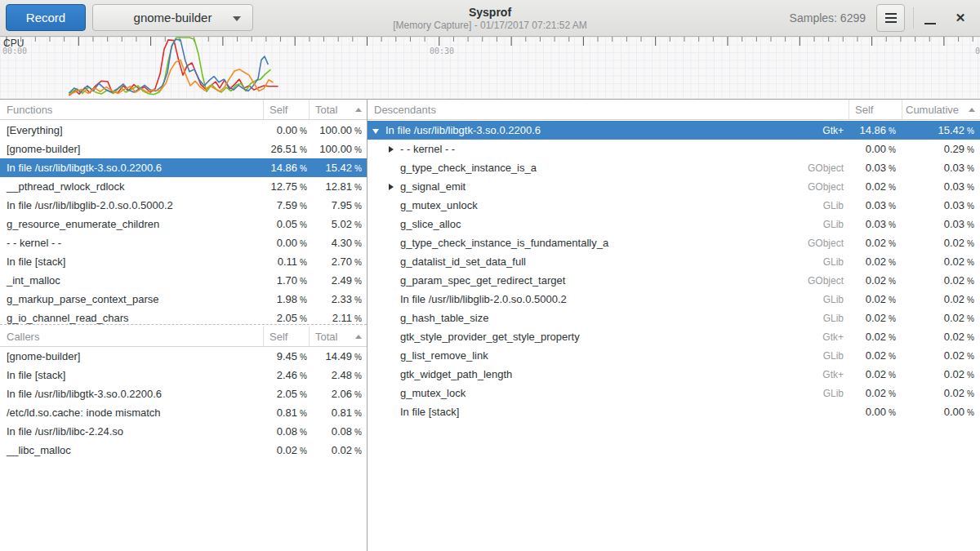 Image resolution: width=980 pixels, height=551 pixels. I want to click on record-button: Record, so click(46, 18).